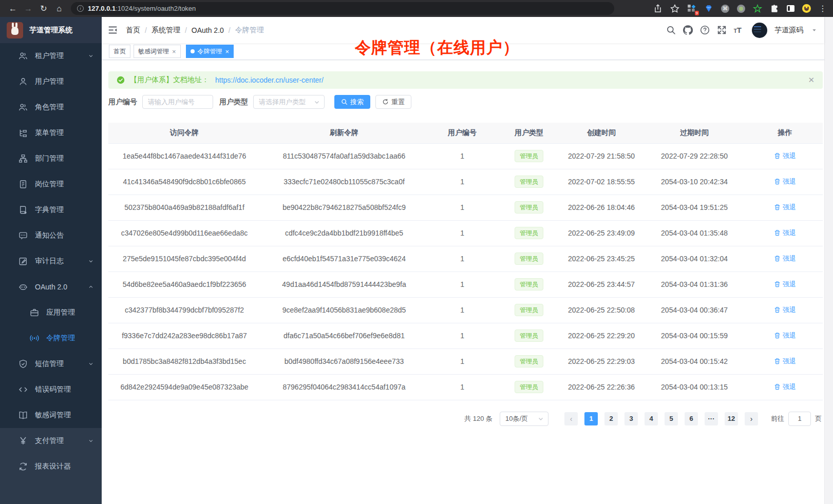 This screenshot has height=504, width=833. Describe the element at coordinates (51, 56) in the screenshot. I see `sidebar-item-租户管理: 租户管理` at that location.